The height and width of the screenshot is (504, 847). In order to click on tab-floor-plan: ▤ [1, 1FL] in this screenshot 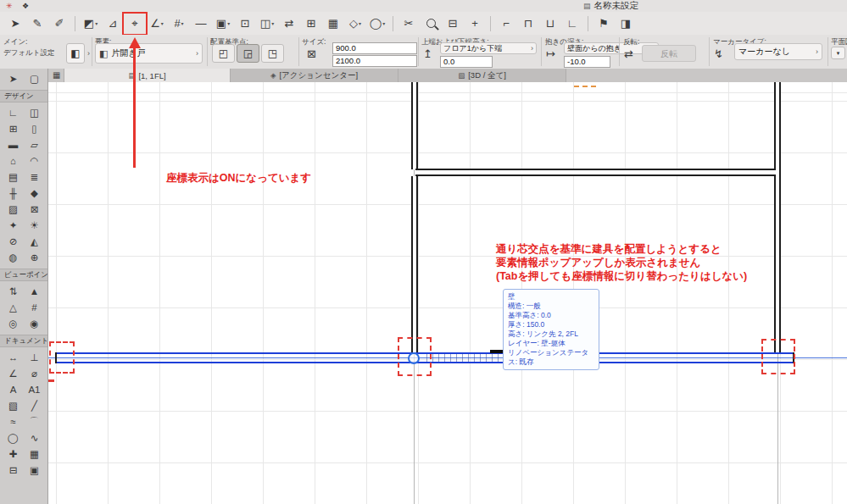, I will do `click(148, 75)`.